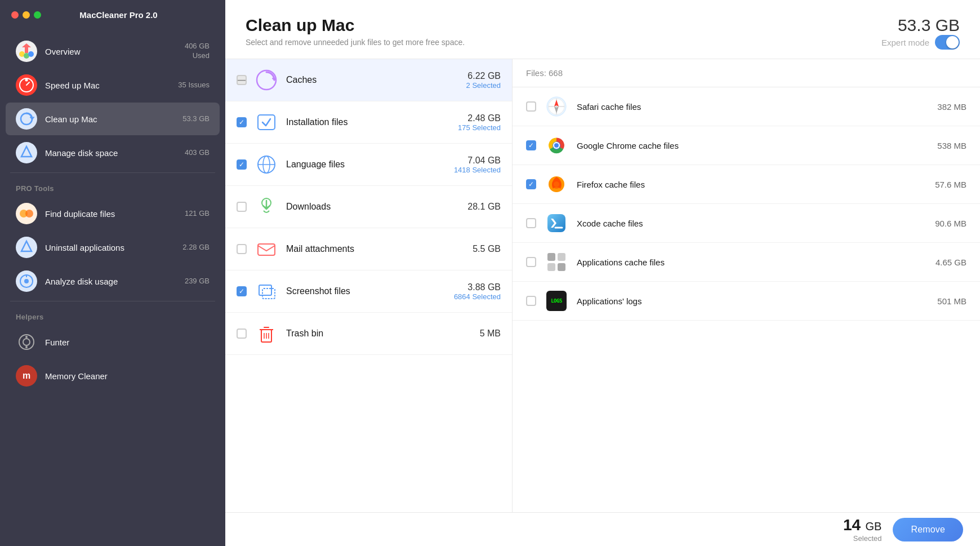  What do you see at coordinates (196, 248) in the screenshot?
I see `sidebar-item-uninstall-badge: 2.28 GB` at bounding box center [196, 248].